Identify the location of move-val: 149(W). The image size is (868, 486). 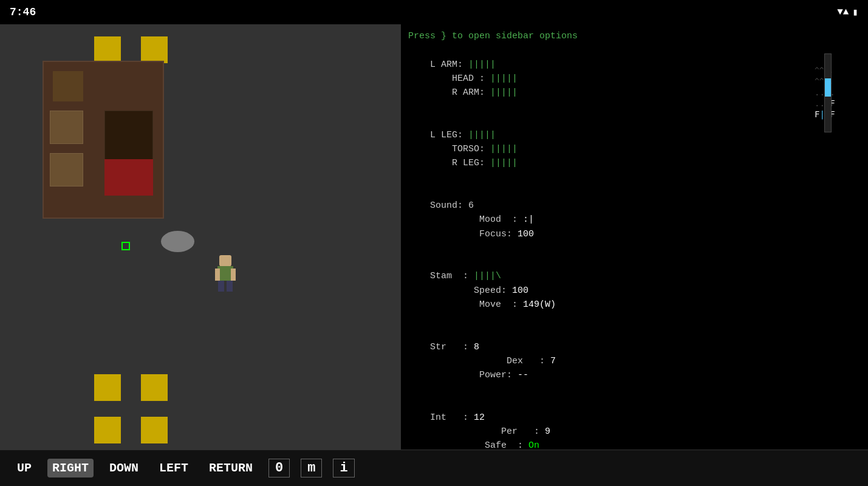
(539, 305).